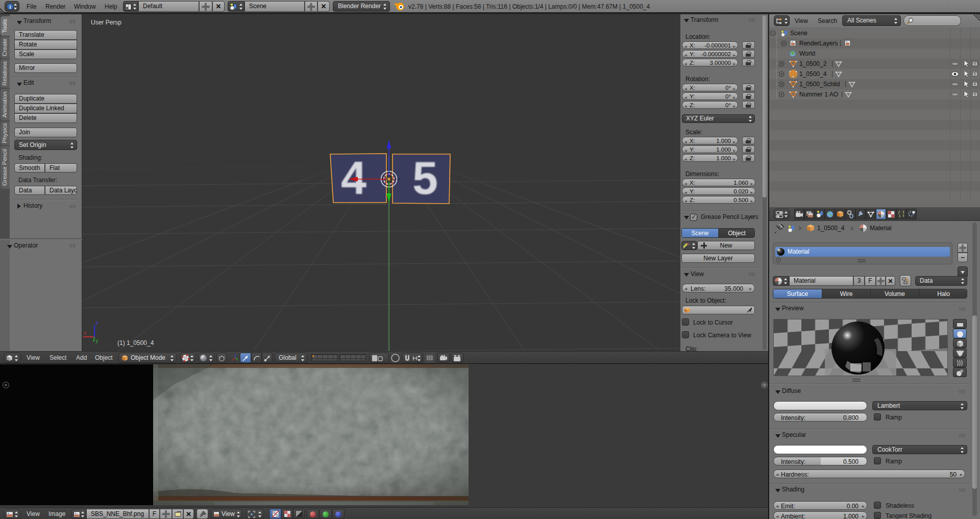  Describe the element at coordinates (85, 333) in the screenshot. I see `svg-text: x` at that location.